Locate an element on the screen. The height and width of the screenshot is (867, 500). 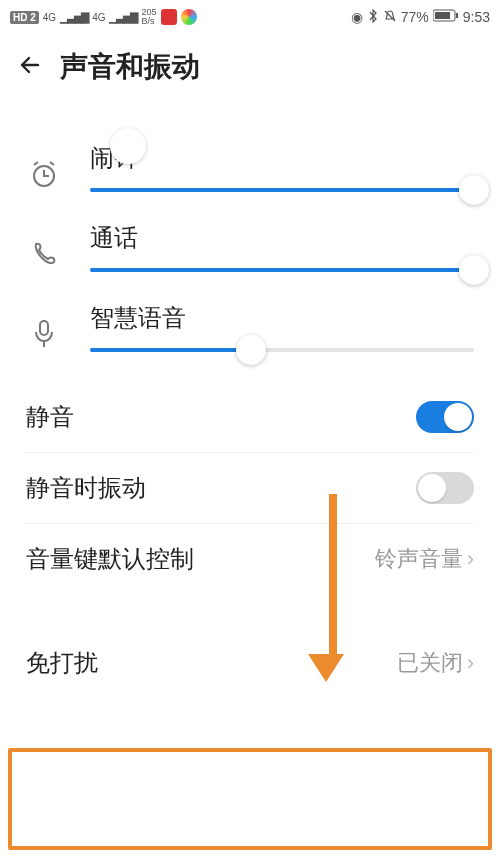
slider-voice-assist is located at coordinates (282, 350).